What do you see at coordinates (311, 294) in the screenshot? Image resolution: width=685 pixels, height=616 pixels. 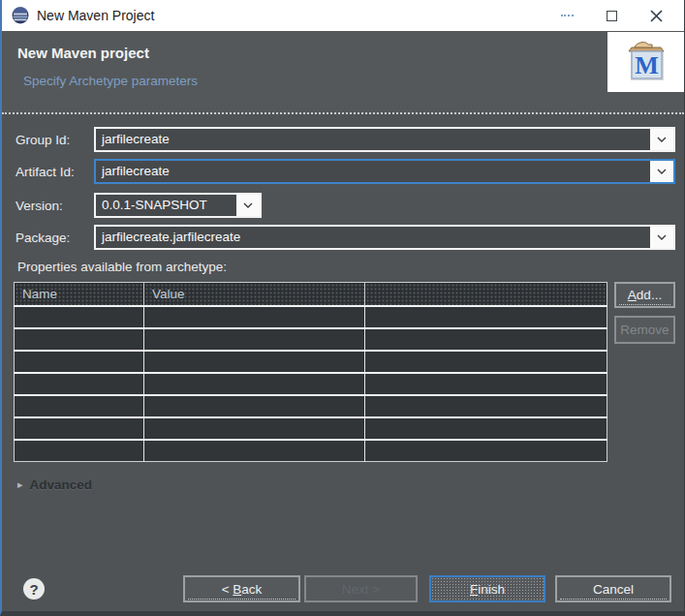 I see `table-header-row: Name Value` at bounding box center [311, 294].